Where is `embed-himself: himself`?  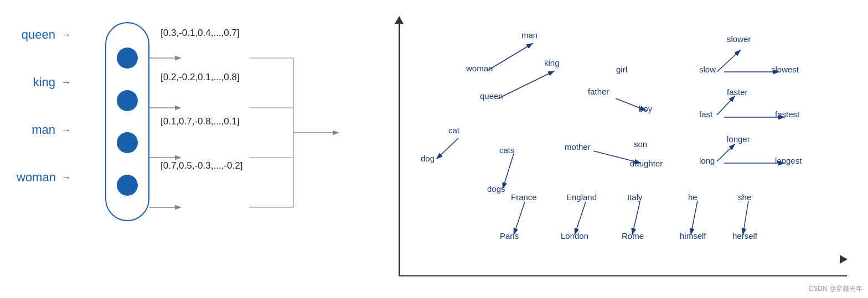 embed-himself: himself is located at coordinates (693, 236).